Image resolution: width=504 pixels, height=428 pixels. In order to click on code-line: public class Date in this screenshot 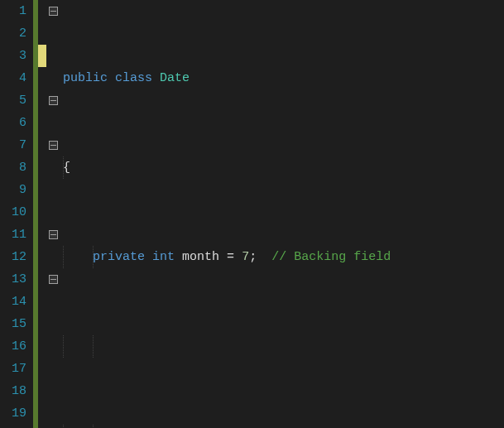, I will do `click(281, 78)`.